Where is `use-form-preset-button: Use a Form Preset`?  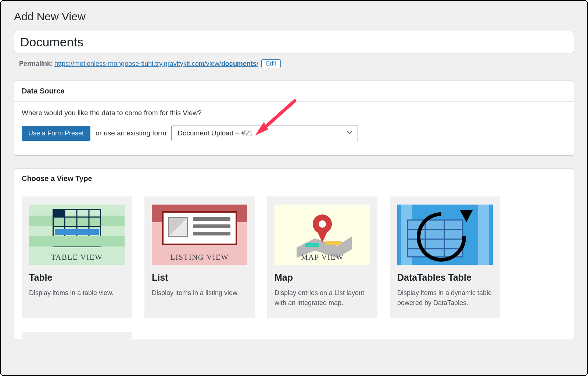 use-form-preset-button: Use a Form Preset is located at coordinates (56, 133).